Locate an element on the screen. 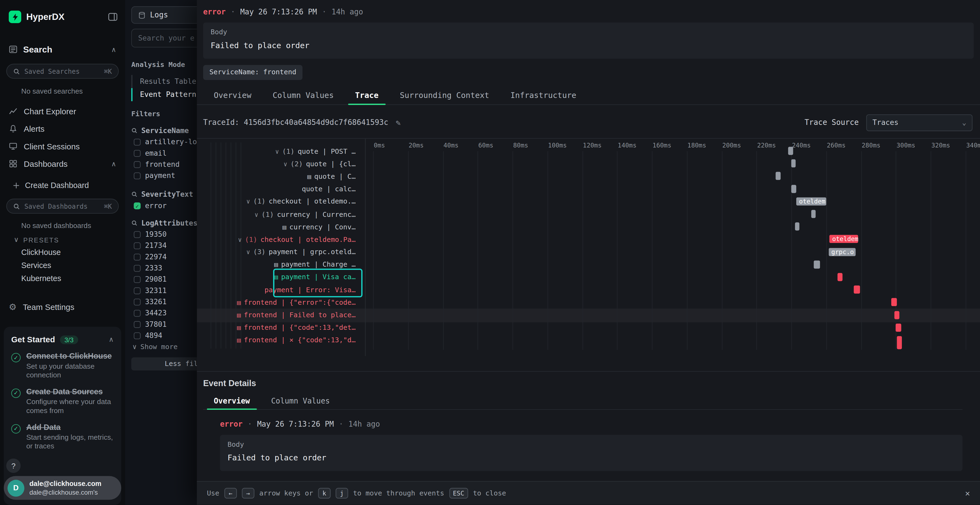 This screenshot has width=980, height=505. span-tree-row: ∨ ▤ quote | C… is located at coordinates (281, 176).